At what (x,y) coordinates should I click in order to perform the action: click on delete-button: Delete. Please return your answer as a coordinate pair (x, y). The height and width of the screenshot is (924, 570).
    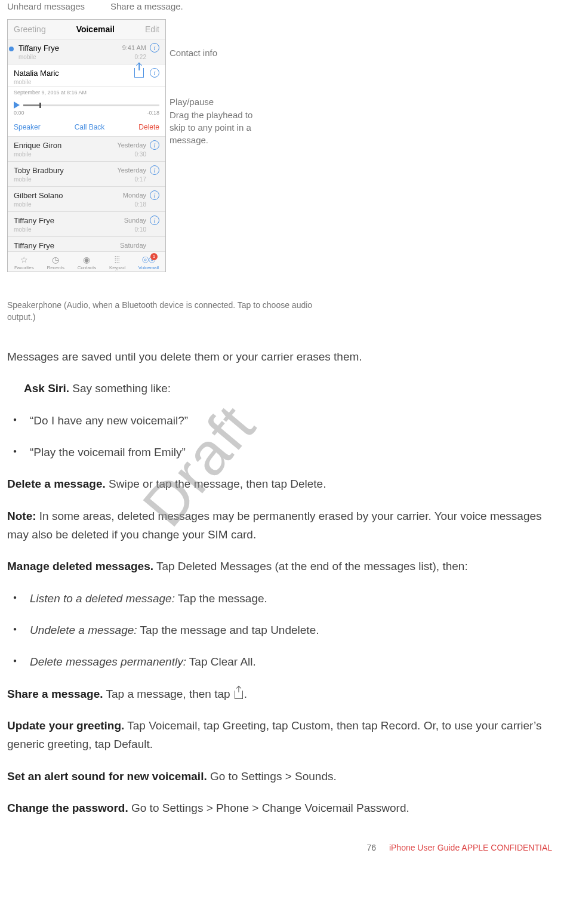
    Looking at the image, I should click on (149, 127).